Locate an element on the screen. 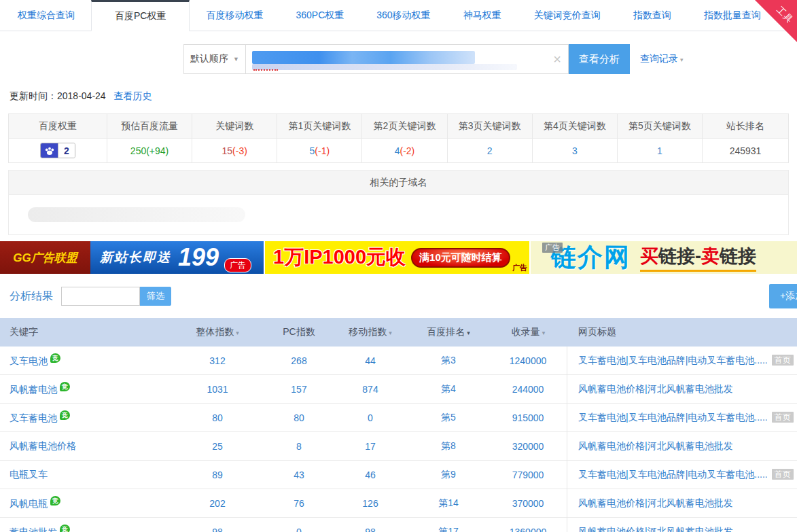 This screenshot has width=797, height=532. keyword-link: 风帆蓄电池价格 is located at coordinates (43, 446).